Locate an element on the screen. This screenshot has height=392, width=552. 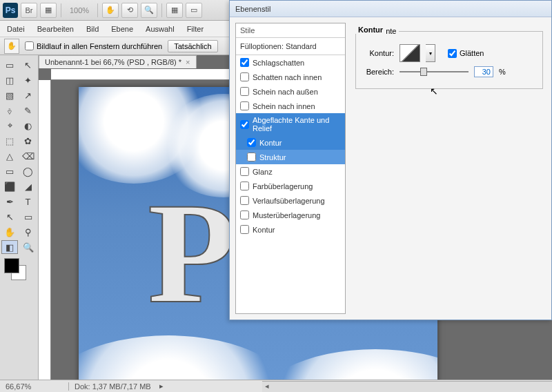
dialog-titlebar: Ebenenstil is located at coordinates (391, 9).